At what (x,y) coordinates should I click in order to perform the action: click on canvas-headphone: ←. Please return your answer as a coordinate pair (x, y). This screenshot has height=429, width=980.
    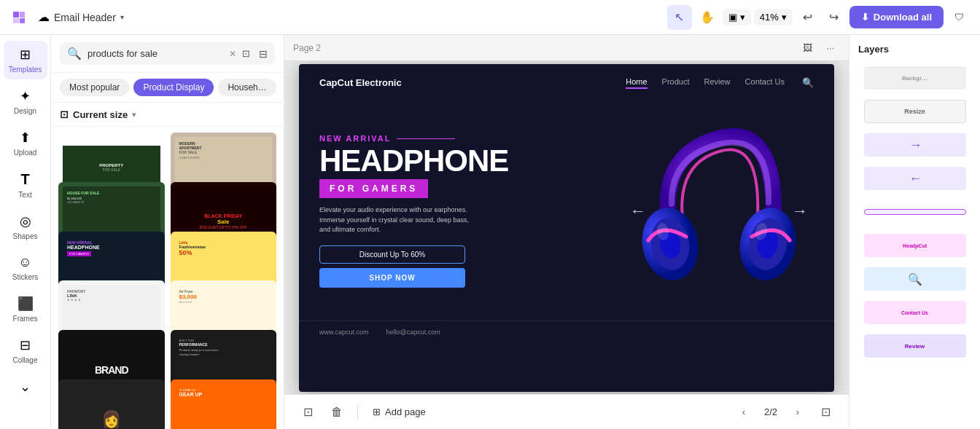
    Looking at the image, I should click on (719, 211).